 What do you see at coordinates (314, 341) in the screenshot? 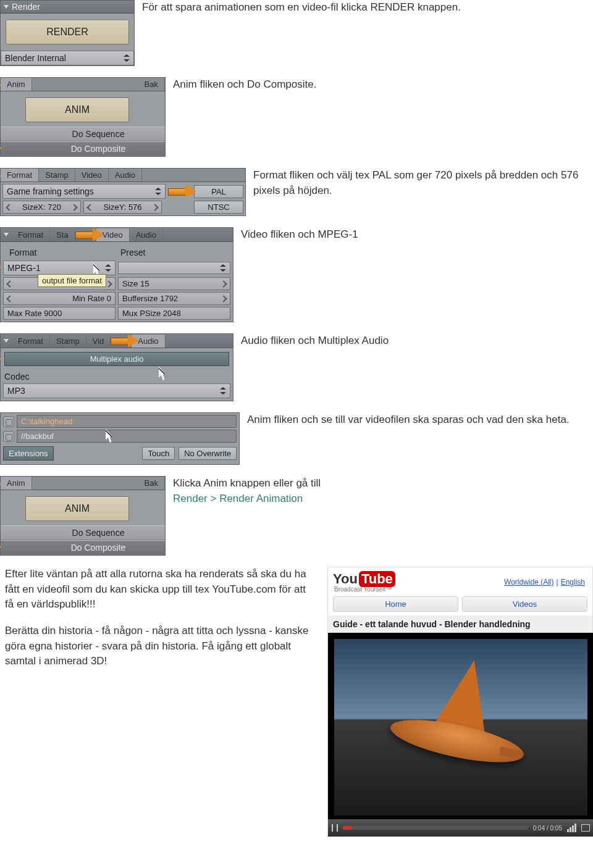
I see `caption-audio: Audio fliken och Multiplex Audio` at bounding box center [314, 341].